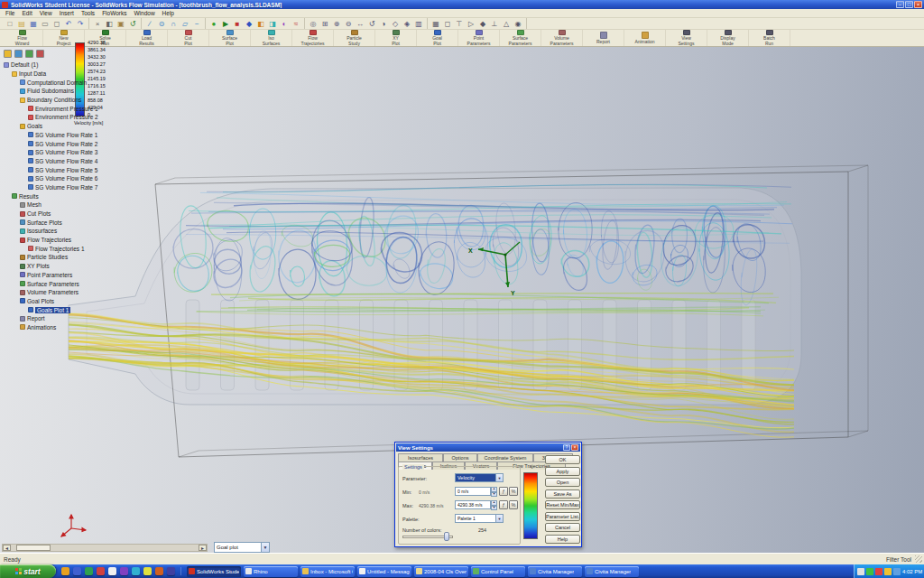  What do you see at coordinates (69, 170) in the screenshot?
I see `tree-item: SG Volume Flow Rate 5` at bounding box center [69, 170].